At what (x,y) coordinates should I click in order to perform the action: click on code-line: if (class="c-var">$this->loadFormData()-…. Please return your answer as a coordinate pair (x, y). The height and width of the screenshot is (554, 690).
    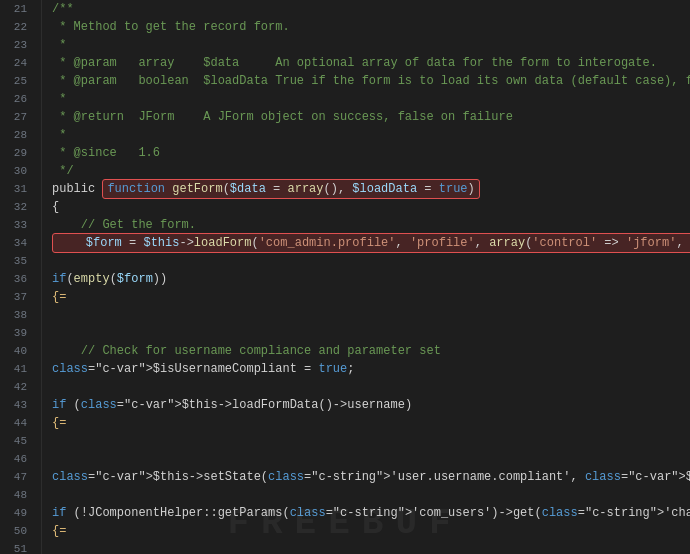
    Looking at the image, I should click on (371, 405).